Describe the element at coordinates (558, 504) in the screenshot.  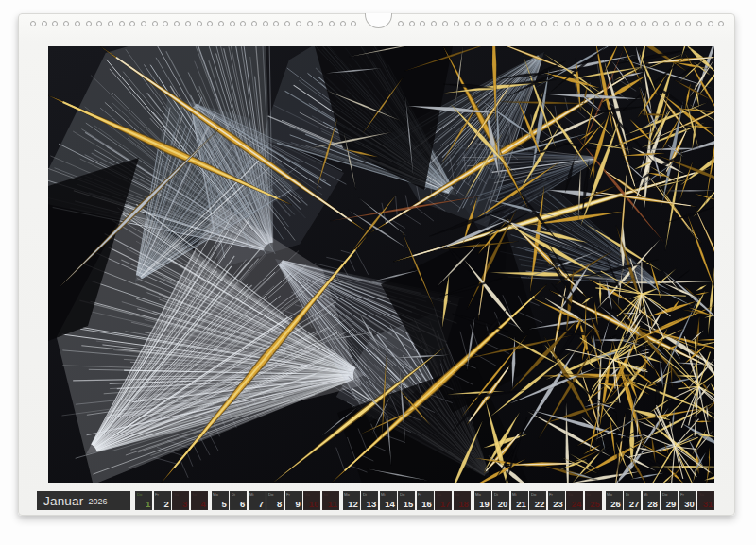
I see `day-number: 23` at that location.